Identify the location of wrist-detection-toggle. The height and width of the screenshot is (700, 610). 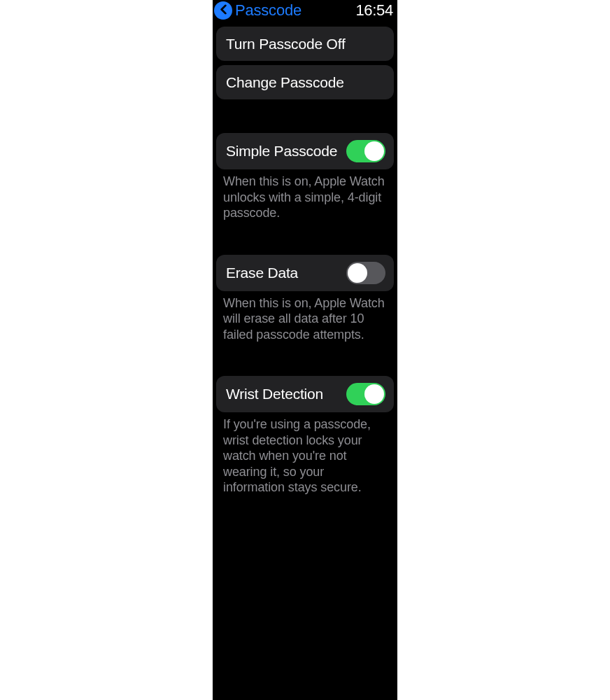
(366, 394).